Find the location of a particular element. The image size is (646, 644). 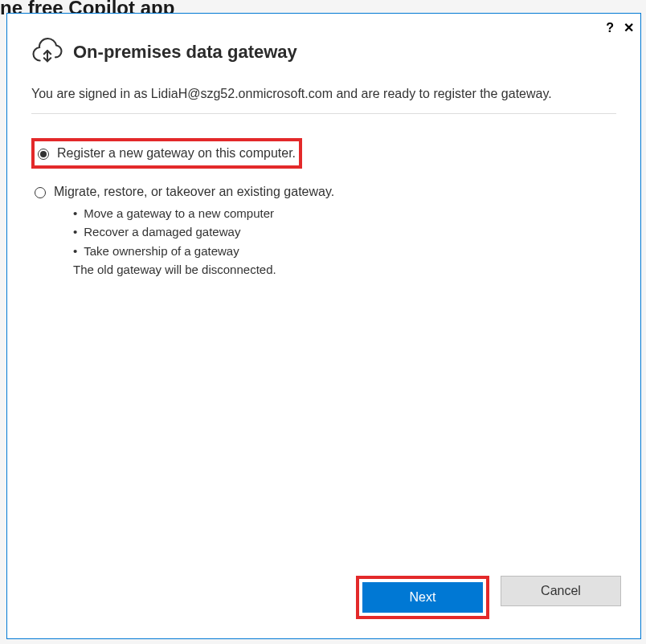

highlighted-register-option: Register a new gateway on this computer. is located at coordinates (167, 153).